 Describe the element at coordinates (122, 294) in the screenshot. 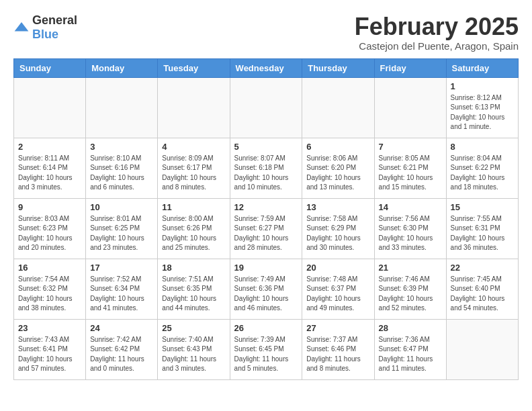

I see `day-info: Sunrise: 7:52 AM Sunset: 6:34 PM Dayligh…` at that location.